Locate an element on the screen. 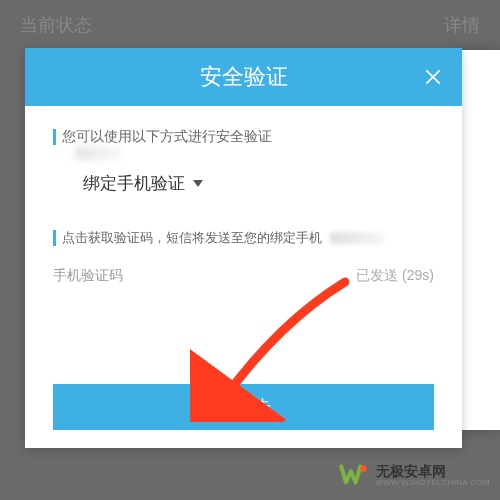 This screenshot has width=500, height=500. verification-info-1: 您可以使用以下方式进行安全验证 is located at coordinates (244, 137).